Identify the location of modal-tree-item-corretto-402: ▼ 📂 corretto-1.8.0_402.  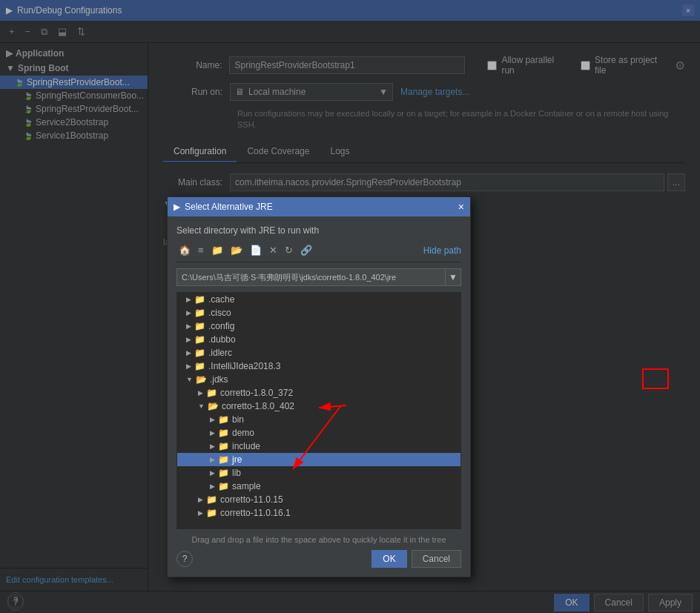
(319, 406).